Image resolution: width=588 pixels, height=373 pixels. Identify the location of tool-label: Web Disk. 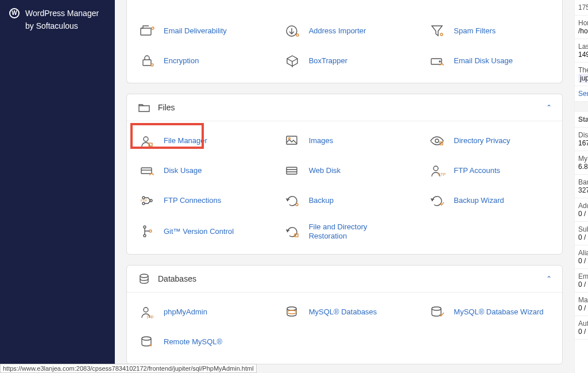
(325, 171).